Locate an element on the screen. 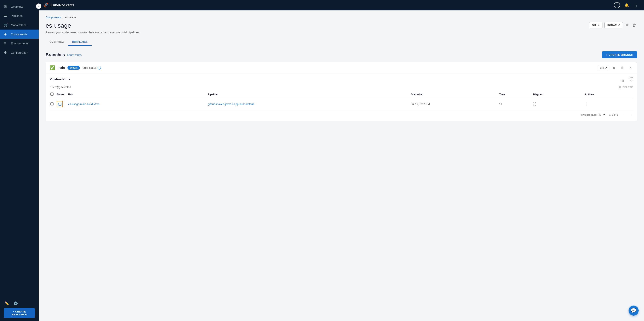  runs-table: Status Run Pipeline Started at Time Diag… is located at coordinates (342, 100).